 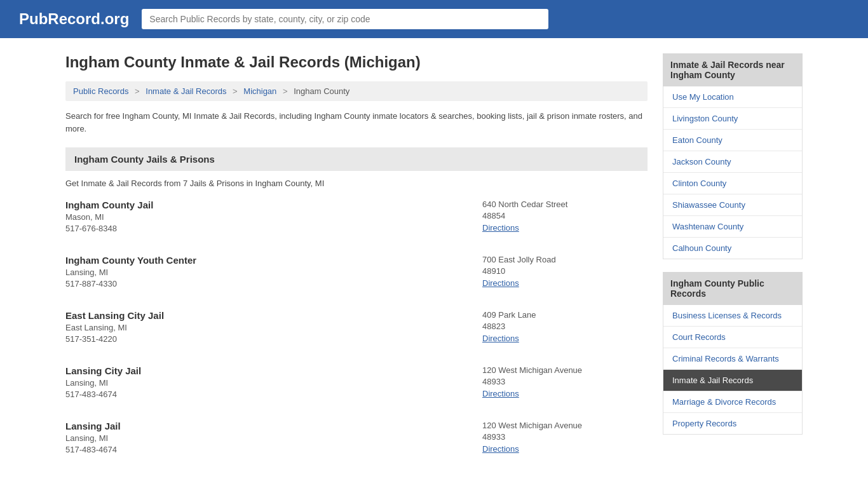 I want to click on jail-name: Ingham County Jail, so click(x=274, y=205).